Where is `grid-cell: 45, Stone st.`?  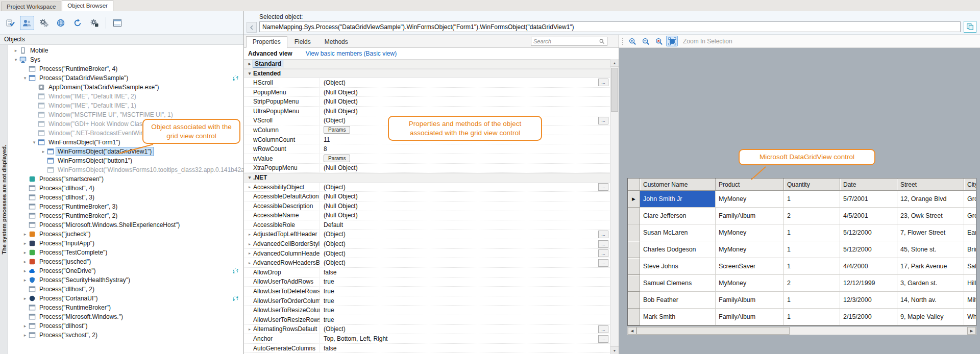
grid-cell: 45, Stone st. is located at coordinates (931, 250).